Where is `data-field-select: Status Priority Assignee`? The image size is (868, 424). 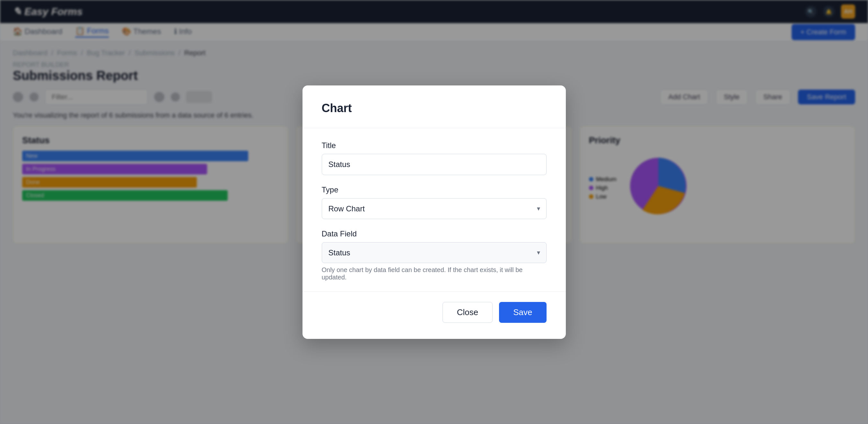 data-field-select: Status Priority Assignee is located at coordinates (434, 253).